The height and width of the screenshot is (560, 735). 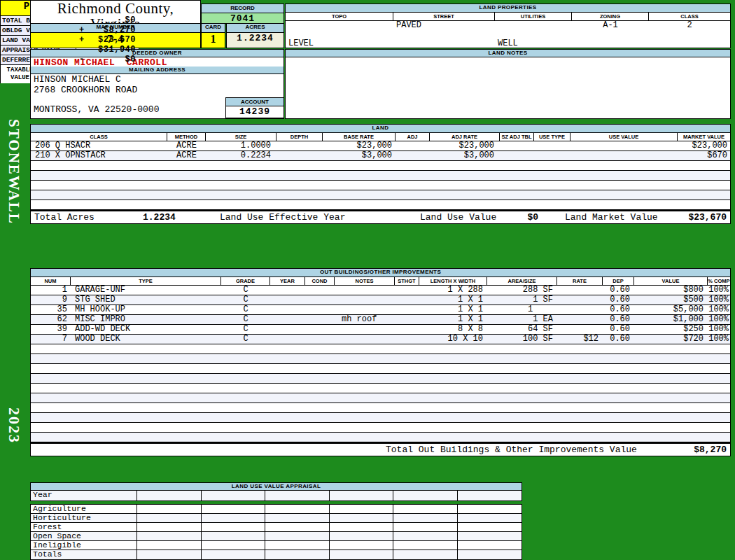 What do you see at coordinates (276, 528) in the screenshot?
I see `appraisal-row-forest: Forest` at bounding box center [276, 528].